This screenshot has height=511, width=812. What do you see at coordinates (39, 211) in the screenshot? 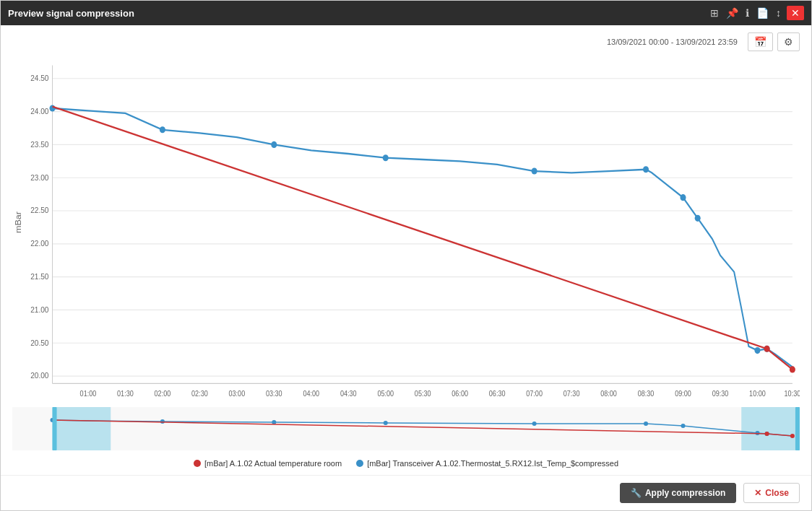
I see `svg-text: 22.50` at bounding box center [39, 211].